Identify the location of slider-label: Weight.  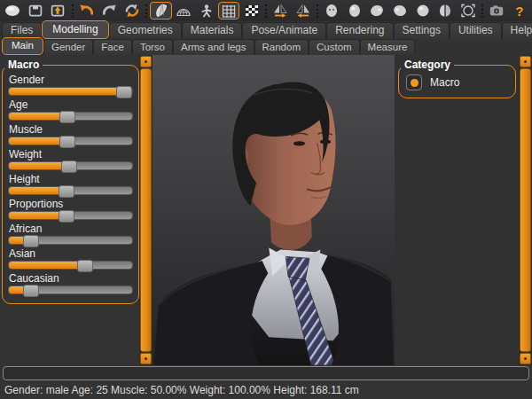
(71, 154).